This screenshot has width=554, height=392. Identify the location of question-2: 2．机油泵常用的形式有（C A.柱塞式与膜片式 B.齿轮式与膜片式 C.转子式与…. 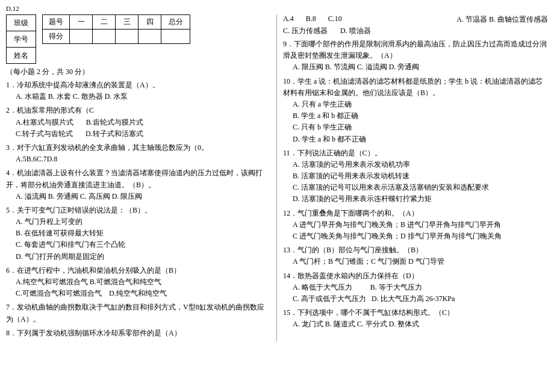
(138, 122).